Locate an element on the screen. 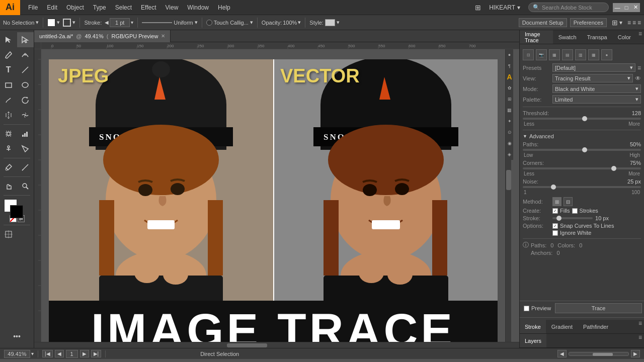 The width and height of the screenshot is (644, 362). curvature-tool is located at coordinates (26, 55).